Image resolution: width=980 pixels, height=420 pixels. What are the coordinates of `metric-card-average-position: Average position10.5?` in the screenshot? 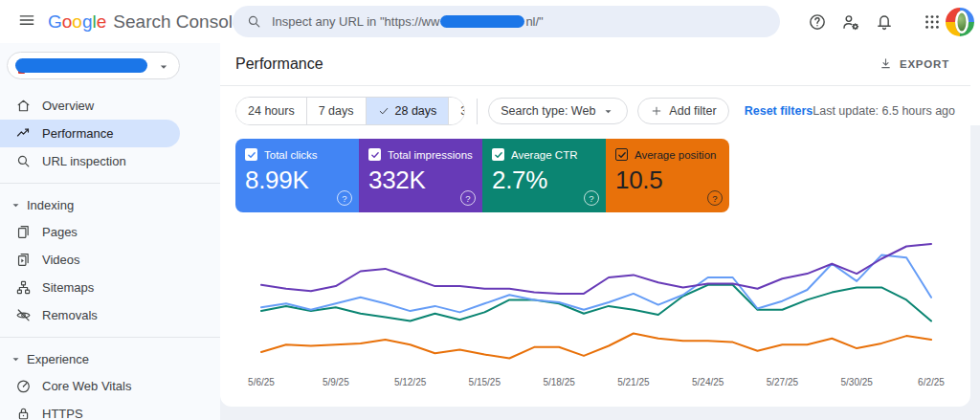 It's located at (668, 176).